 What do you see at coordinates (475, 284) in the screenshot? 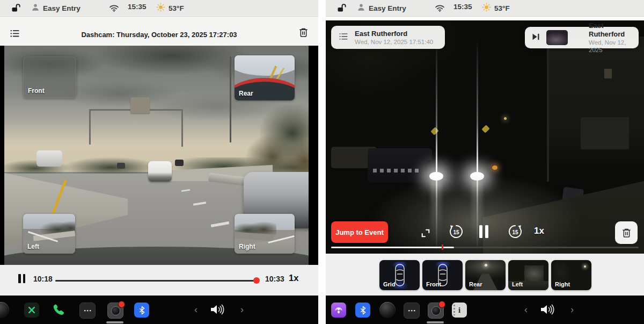
I see `tile-label: Rear` at bounding box center [475, 284].